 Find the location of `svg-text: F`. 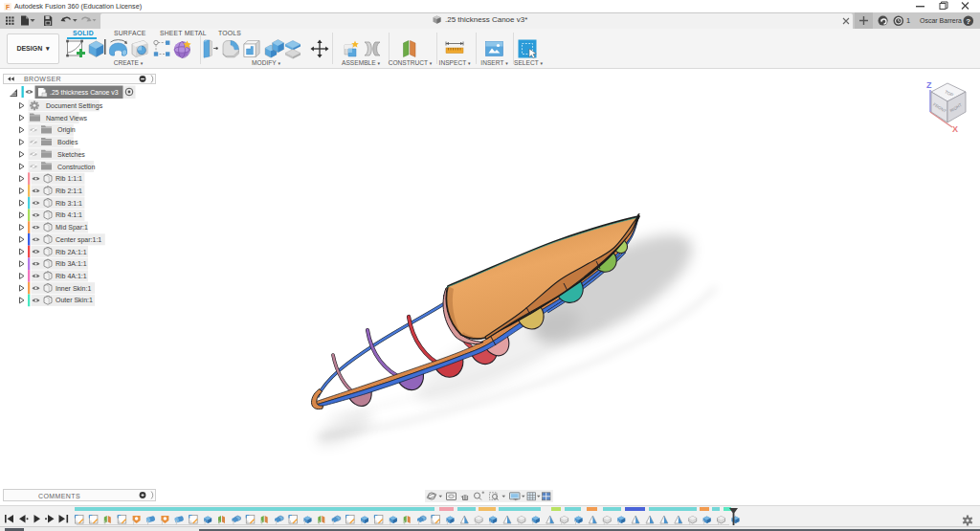

svg-text: F is located at coordinates (8, 6).